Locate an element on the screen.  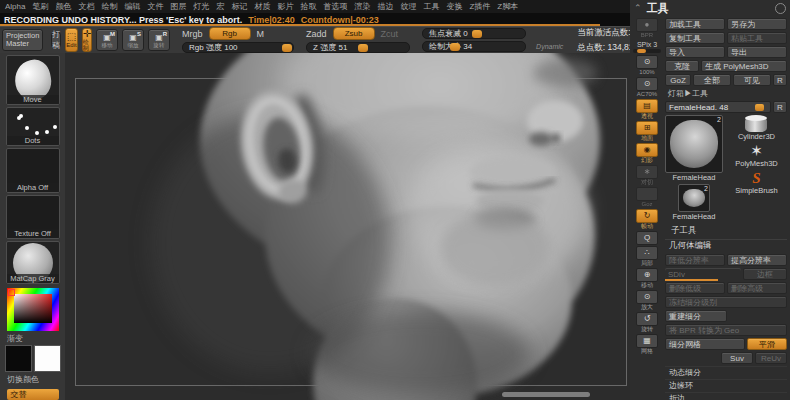
load-tool-button: 加载工具 is located at coordinates (695, 24).